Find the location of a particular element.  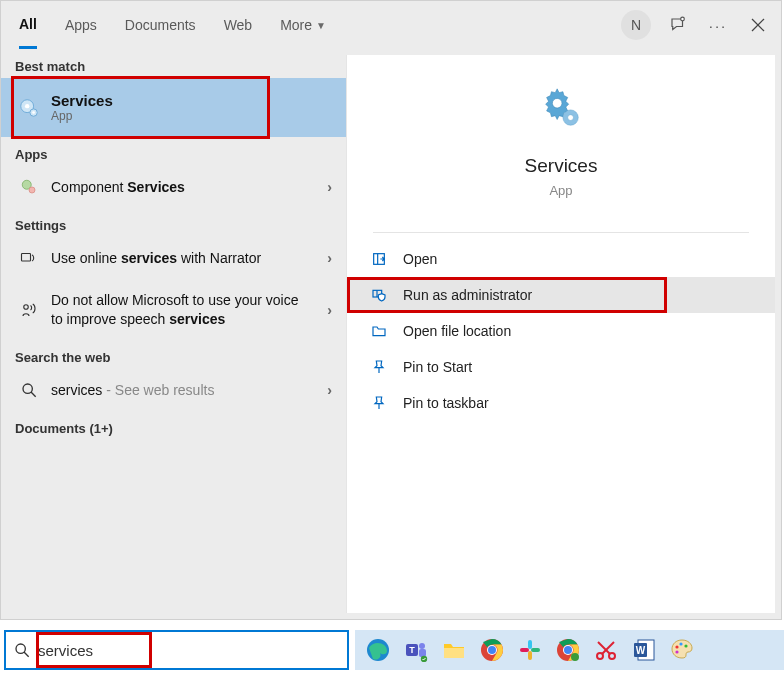

annotation-highlight is located at coordinates (140, 108).